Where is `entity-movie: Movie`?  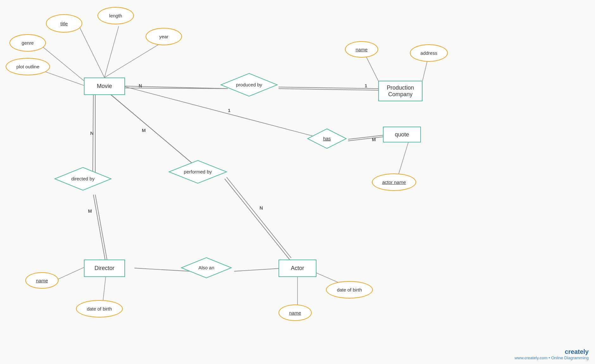
entity-movie: Movie is located at coordinates (104, 86).